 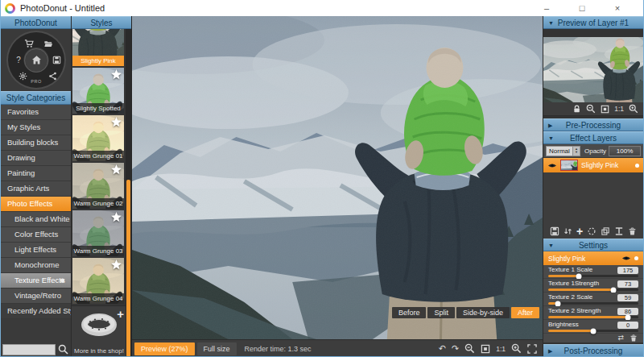 What do you see at coordinates (29, 350) in the screenshot?
I see `style-search-input` at bounding box center [29, 350].